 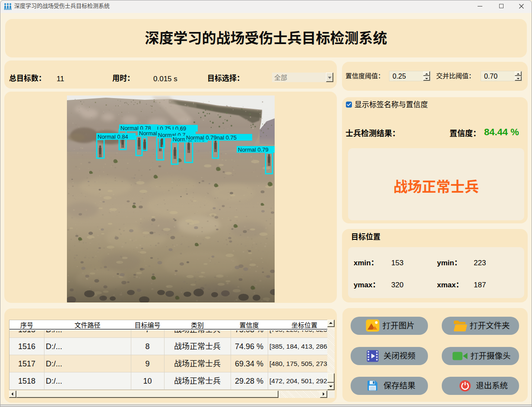 I want to click on svg-text: Normal 0.79, so click(x=253, y=149).